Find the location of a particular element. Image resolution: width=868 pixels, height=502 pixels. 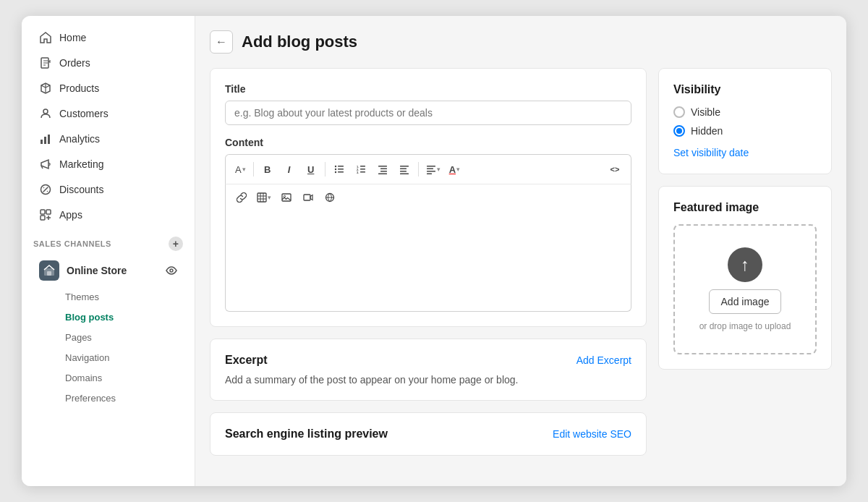

ol-btn: 1. 2. 3. is located at coordinates (361, 169).